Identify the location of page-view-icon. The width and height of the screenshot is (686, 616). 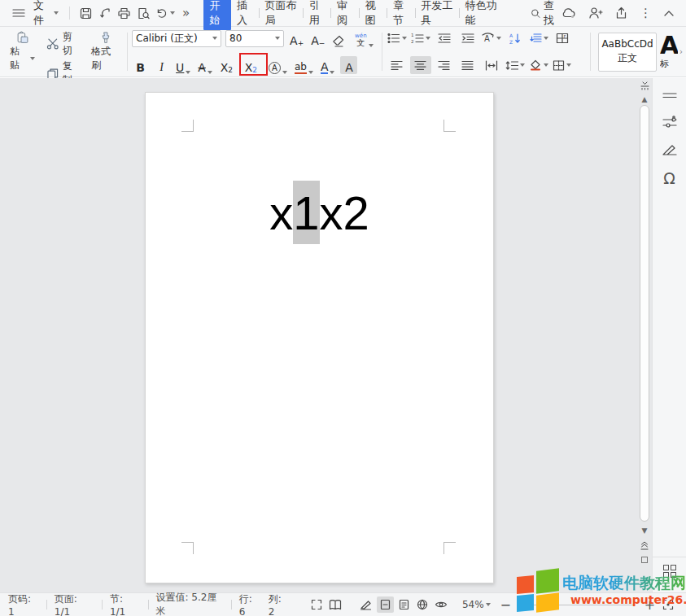
(386, 605).